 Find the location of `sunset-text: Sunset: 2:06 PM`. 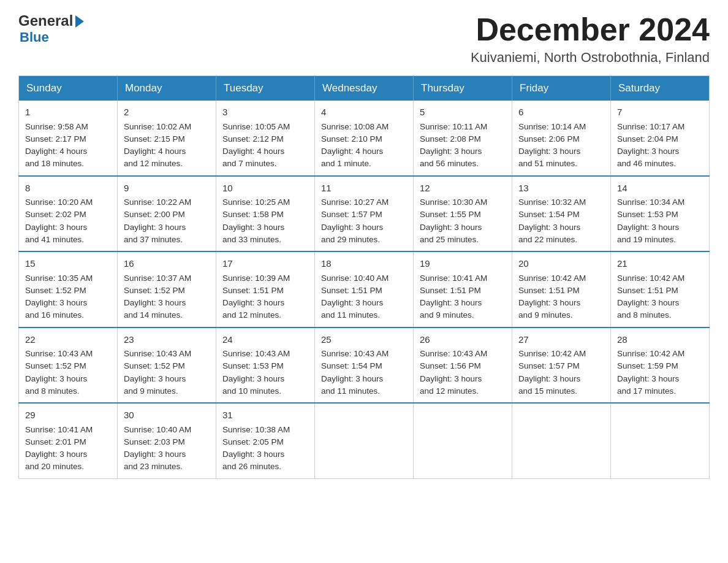

sunset-text: Sunset: 2:06 PM is located at coordinates (549, 139).